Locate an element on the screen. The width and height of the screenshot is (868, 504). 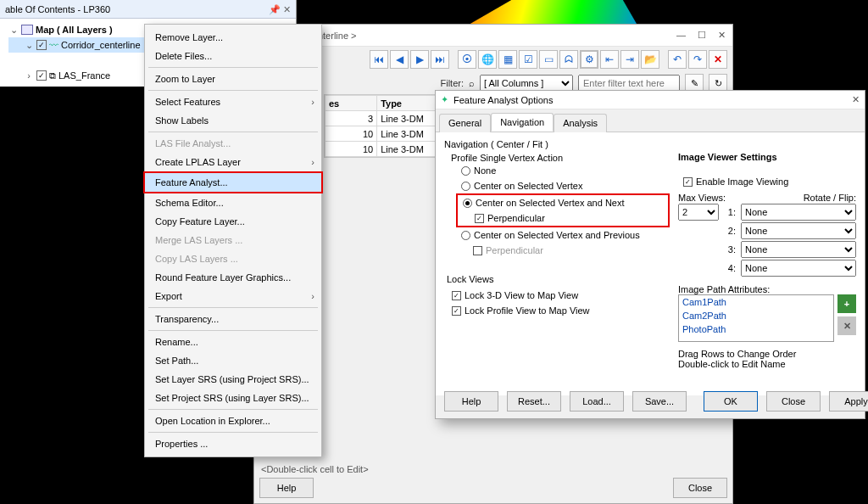
remove-path-button: ✕ is located at coordinates (847, 326).